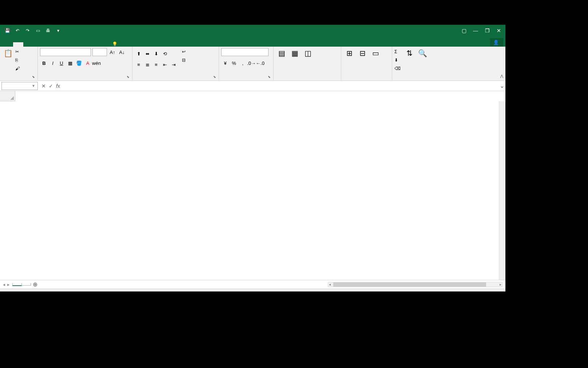 This screenshot has width=588, height=368. What do you see at coordinates (28, 44) in the screenshot?
I see `tab-insert` at bounding box center [28, 44].